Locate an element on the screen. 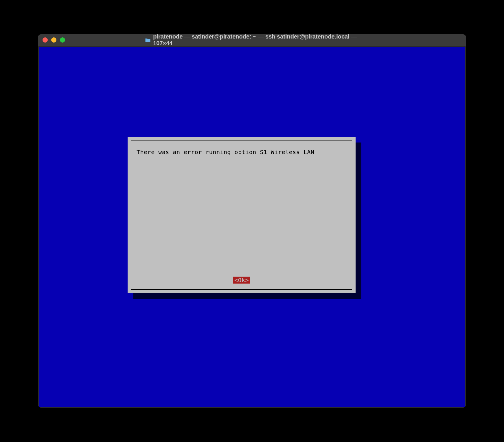 This screenshot has width=504, height=442. titlebar: piratenode — satinder@piratenode: ~ — ss… is located at coordinates (252, 40).